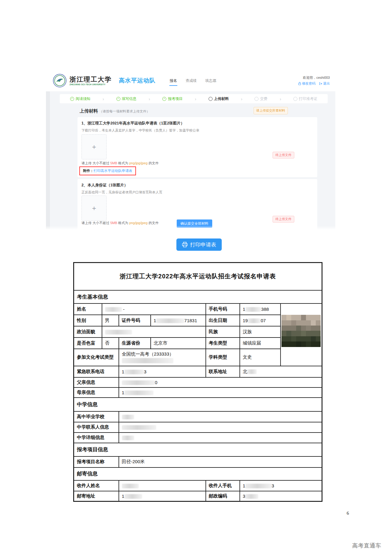 The width and height of the screenshot is (392, 553). What do you see at coordinates (154, 309) in the screenshot?
I see `name-value: -` at bounding box center [154, 309].